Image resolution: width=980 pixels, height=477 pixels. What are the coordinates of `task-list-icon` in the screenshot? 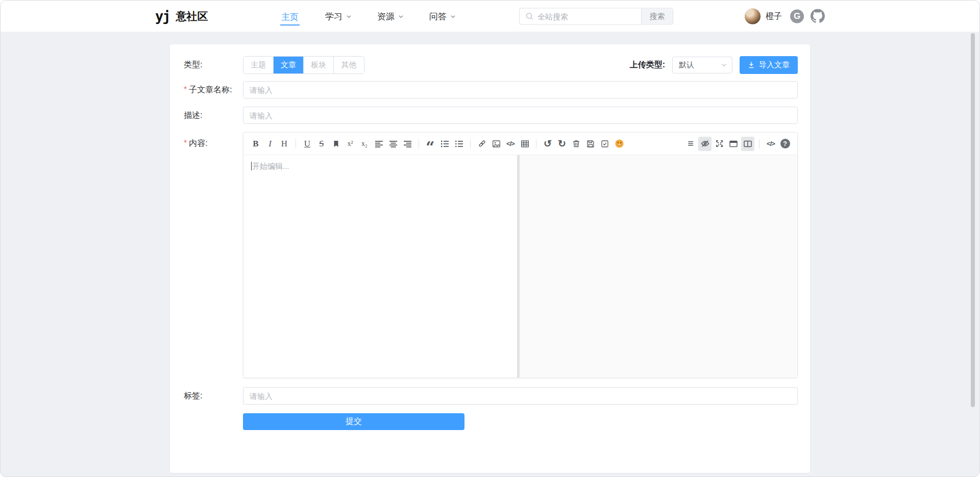 It's located at (605, 144).